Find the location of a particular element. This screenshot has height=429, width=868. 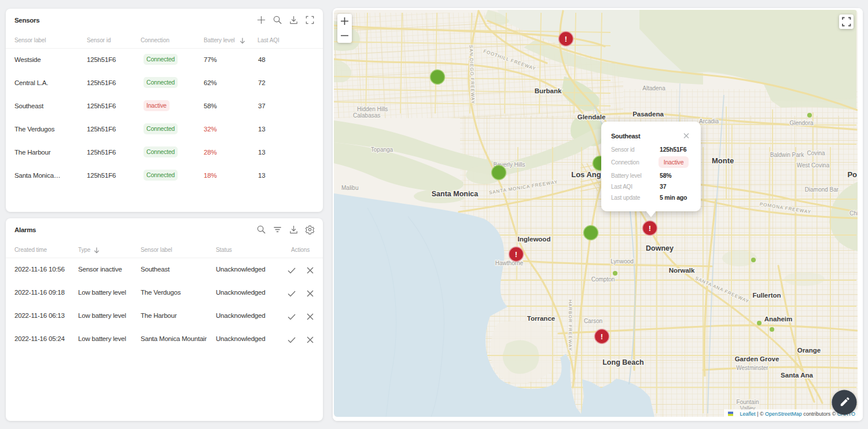

svg-text: Connection is located at coordinates (625, 162).